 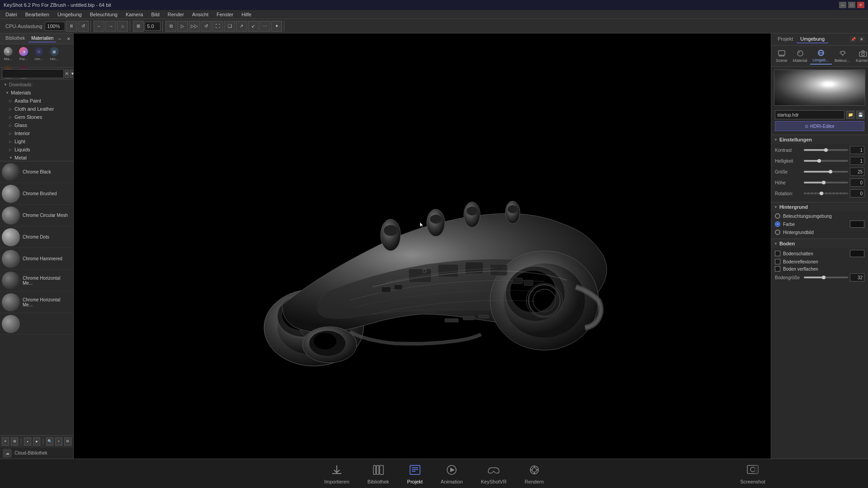 What do you see at coordinates (37, 109) in the screenshot?
I see `tree-cloth: ▷ Cloth and Leather` at bounding box center [37, 109].